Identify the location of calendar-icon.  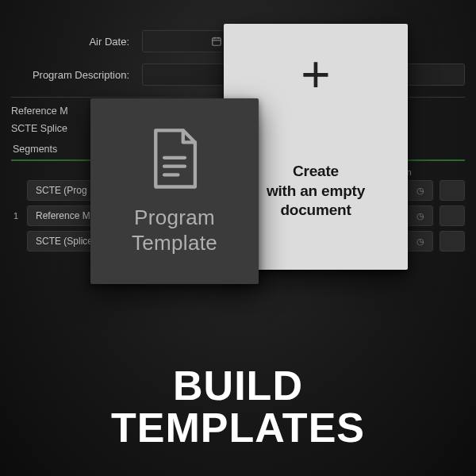
(217, 41).